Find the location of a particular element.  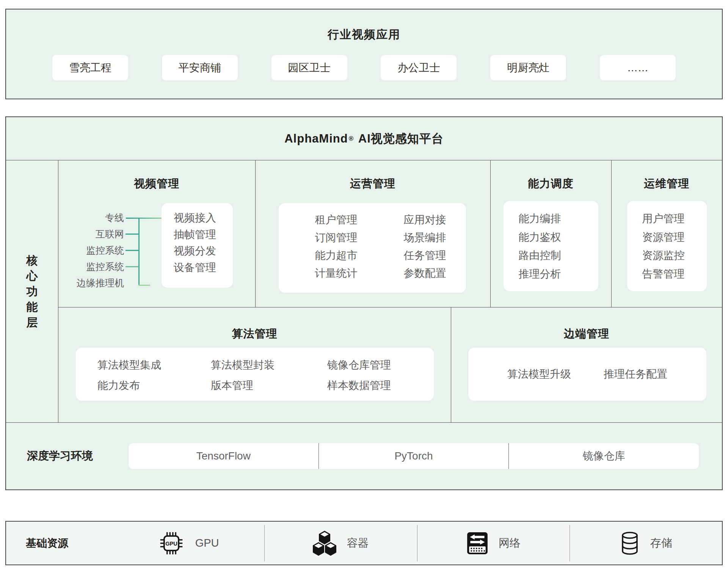

card-item: 资源管理 is located at coordinates (675, 237).